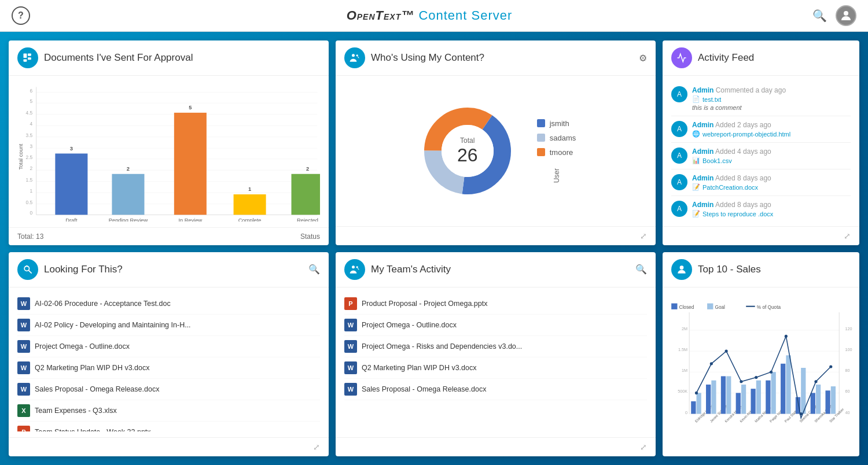  I want to click on activity-item-header: Admin Added 4 days ago, so click(771, 152).